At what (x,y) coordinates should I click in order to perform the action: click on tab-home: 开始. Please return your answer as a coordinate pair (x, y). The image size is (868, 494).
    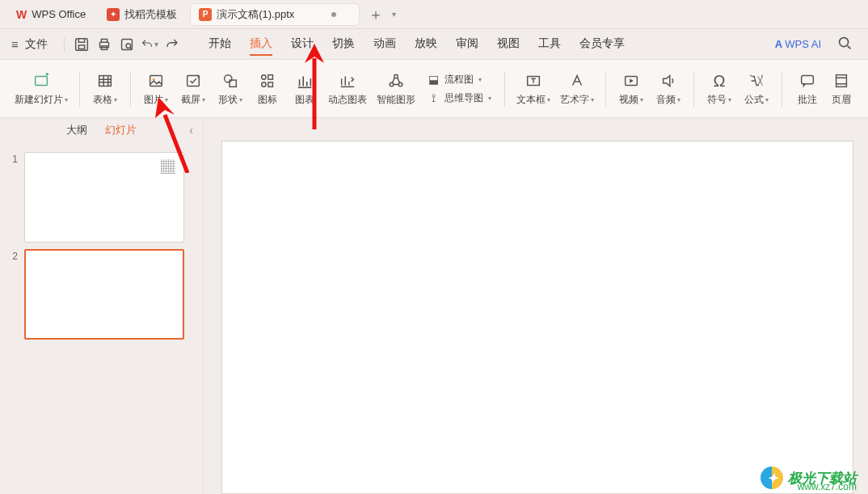
    Looking at the image, I should click on (220, 44).